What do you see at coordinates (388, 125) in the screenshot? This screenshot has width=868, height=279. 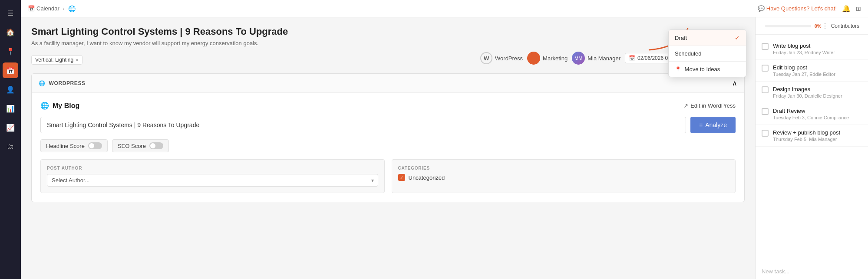 I see `title-row: ≡ Analyze` at bounding box center [388, 125].